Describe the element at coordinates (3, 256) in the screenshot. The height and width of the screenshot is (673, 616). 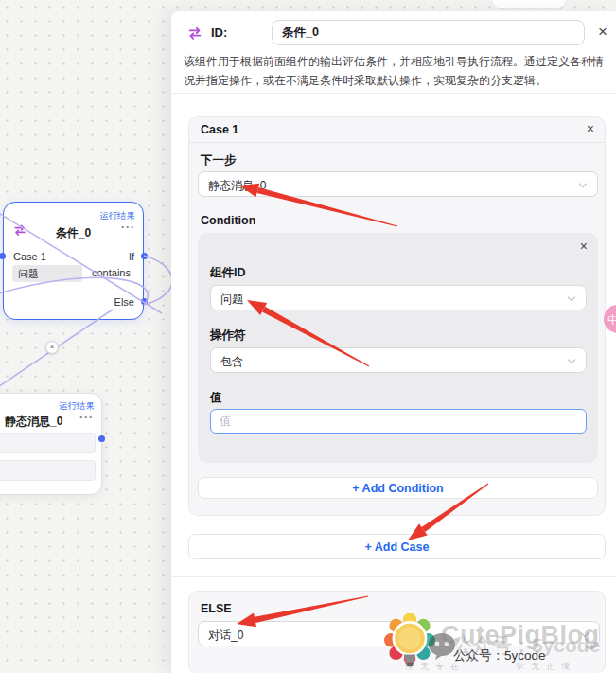
I see `input-port` at that location.